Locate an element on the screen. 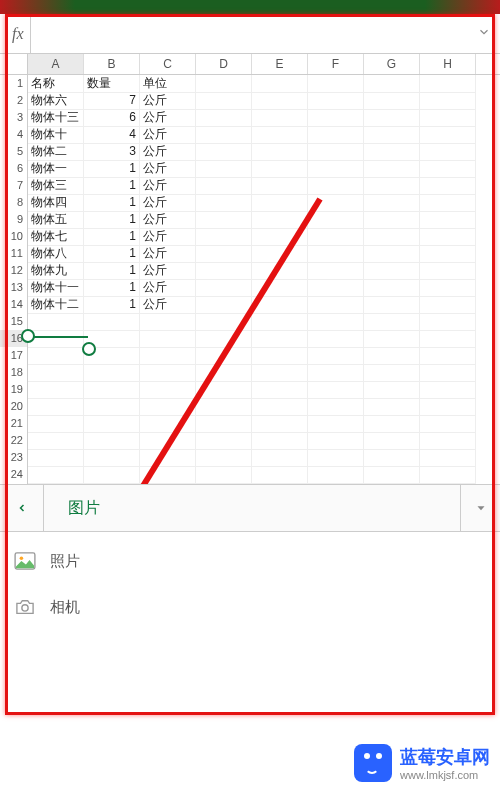 Image resolution: width=500 pixels, height=800 pixels. row-header-6: 6 is located at coordinates (14, 169).